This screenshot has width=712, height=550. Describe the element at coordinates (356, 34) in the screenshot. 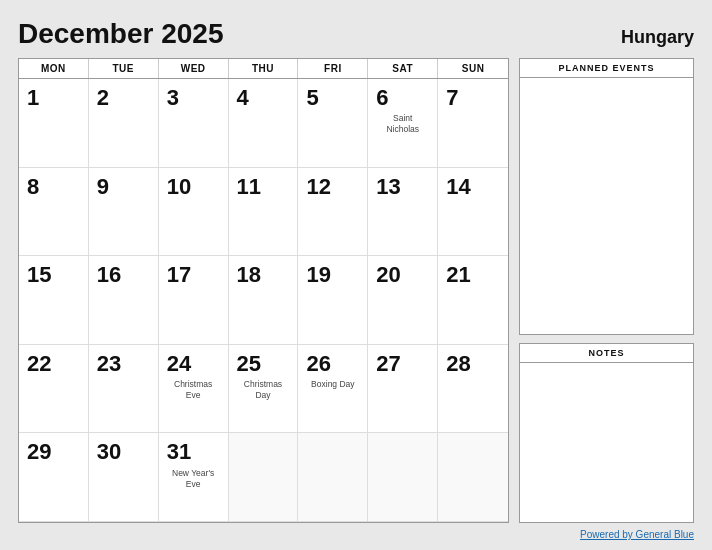

I see `header: December 2025 Hungary` at that location.